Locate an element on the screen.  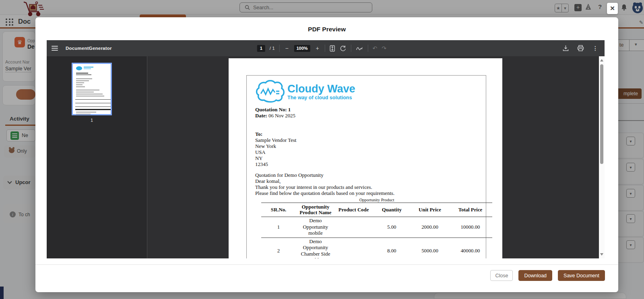
intro-line: Please find below the quotation details … is located at coordinates (367, 194).